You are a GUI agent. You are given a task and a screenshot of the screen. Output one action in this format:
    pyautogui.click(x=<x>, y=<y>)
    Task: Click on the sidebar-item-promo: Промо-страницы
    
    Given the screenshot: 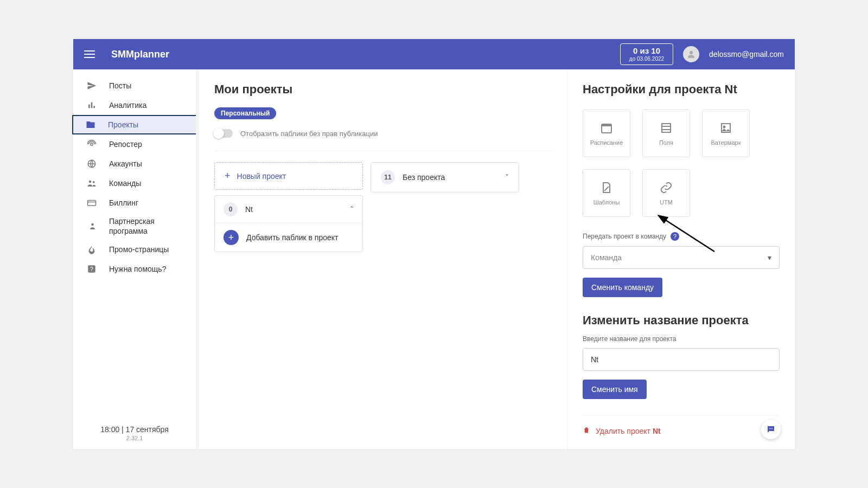 What is the action you would take?
    pyautogui.click(x=135, y=249)
    